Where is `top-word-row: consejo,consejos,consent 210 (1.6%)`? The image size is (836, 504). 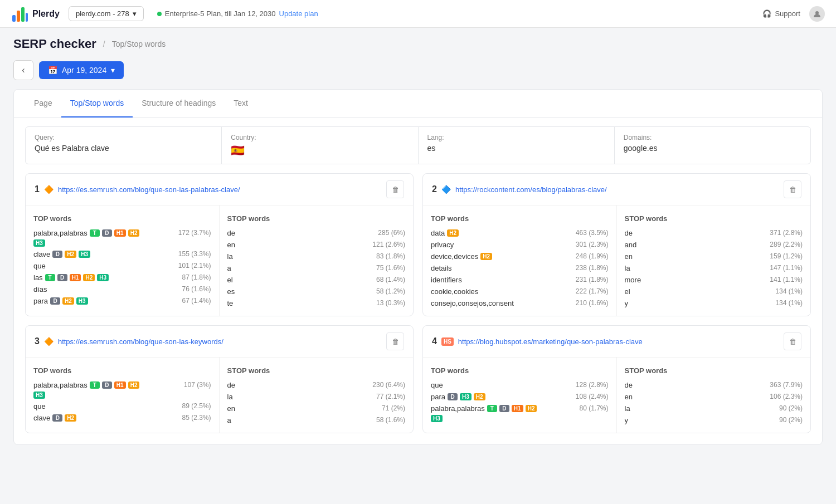
top-word-row: consejo,consejos,consent 210 (1.6%) is located at coordinates (519, 303).